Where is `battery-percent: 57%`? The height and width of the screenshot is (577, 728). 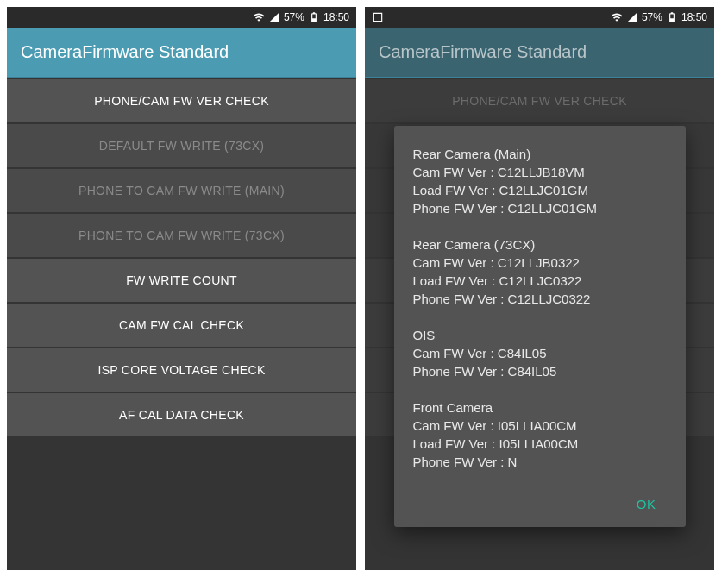
battery-percent: 57% is located at coordinates (294, 17).